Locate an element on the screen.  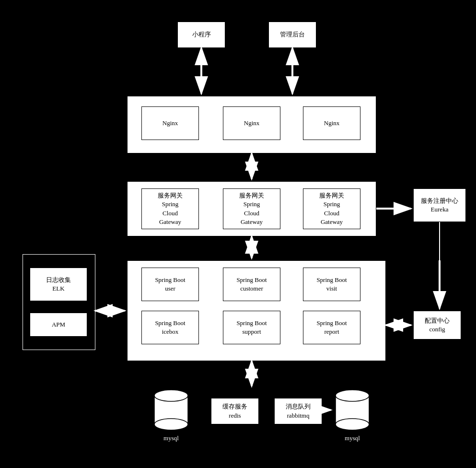
nginx2-box: Nginx is located at coordinates (252, 123).